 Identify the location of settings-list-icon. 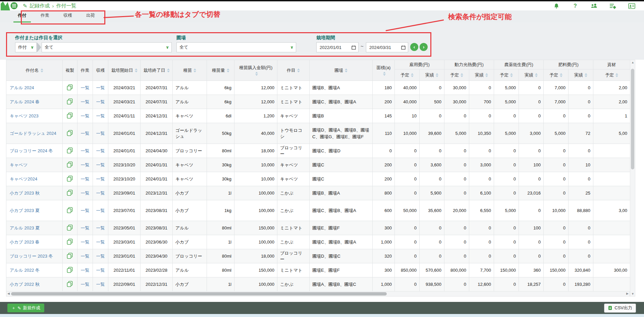
(613, 6).